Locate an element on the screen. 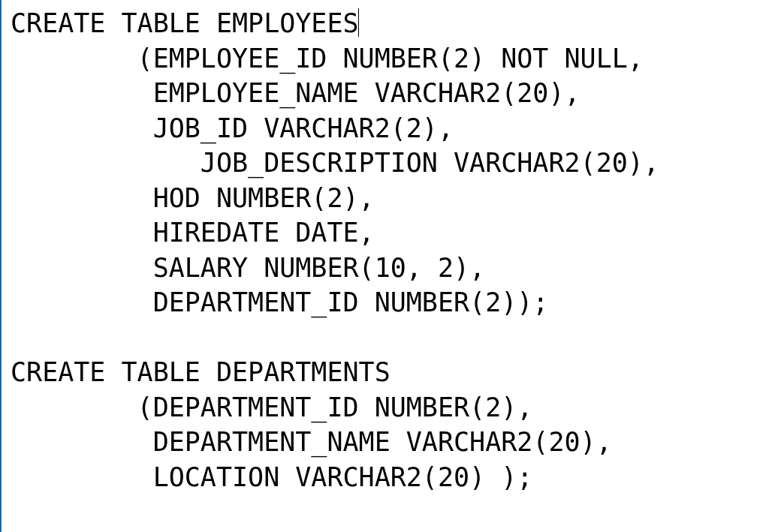  code-line: CREATE TABLE DEPARTMENTS is located at coordinates (201, 372).